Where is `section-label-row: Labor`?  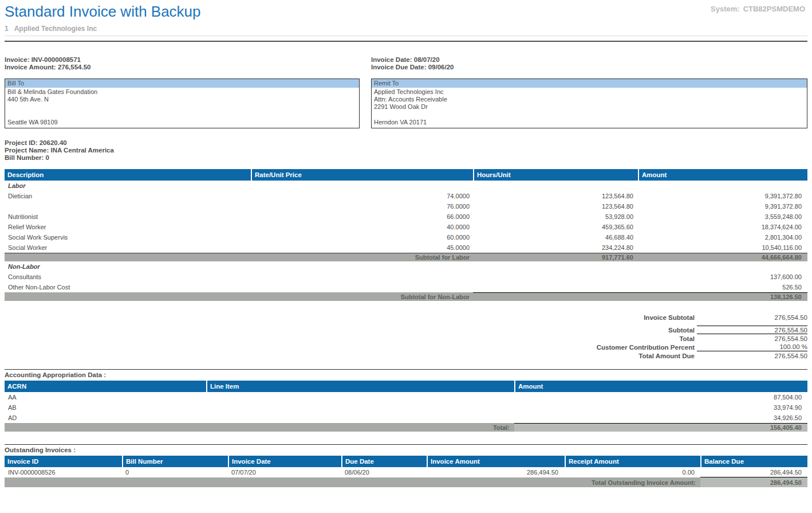 section-label-row: Labor is located at coordinates (406, 186).